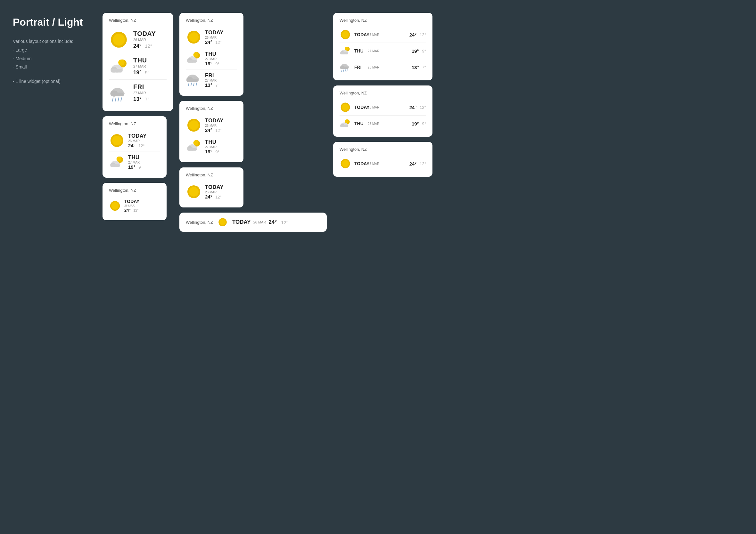  What do you see at coordinates (383, 111) in the screenshot?
I see `card-compact-2day: Wellington, NZ TODAY 26 MAR 24° 12° THU` at bounding box center [383, 111].